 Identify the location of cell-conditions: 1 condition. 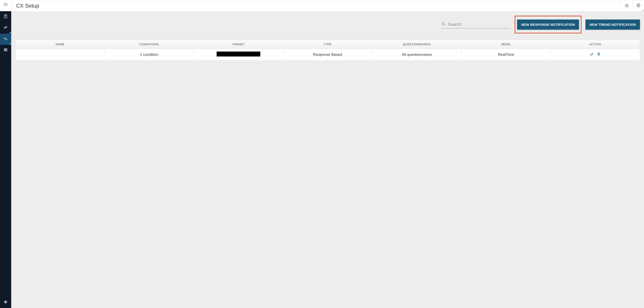
(149, 54).